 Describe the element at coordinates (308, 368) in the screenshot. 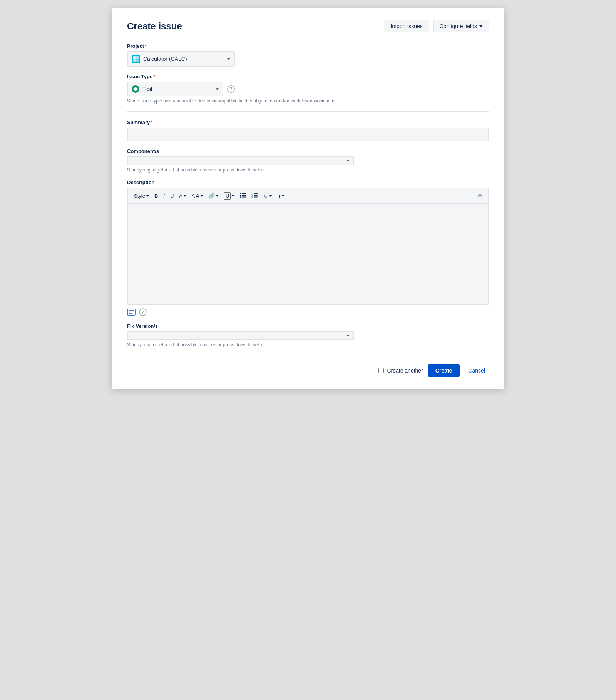

I see `form-footer: Create another Create Cancel` at that location.